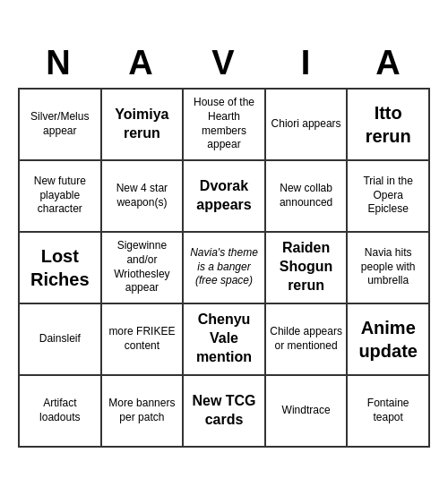 The width and height of the screenshot is (448, 487). I want to click on bingo-cell-0: Silver/Melus appear, so click(61, 125).